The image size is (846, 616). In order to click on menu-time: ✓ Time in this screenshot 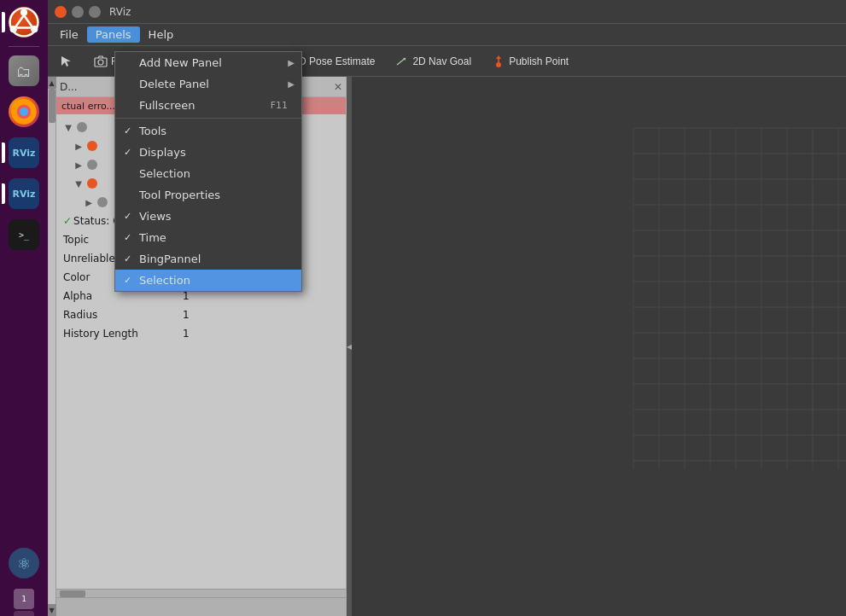, I will do `click(208, 237)`.